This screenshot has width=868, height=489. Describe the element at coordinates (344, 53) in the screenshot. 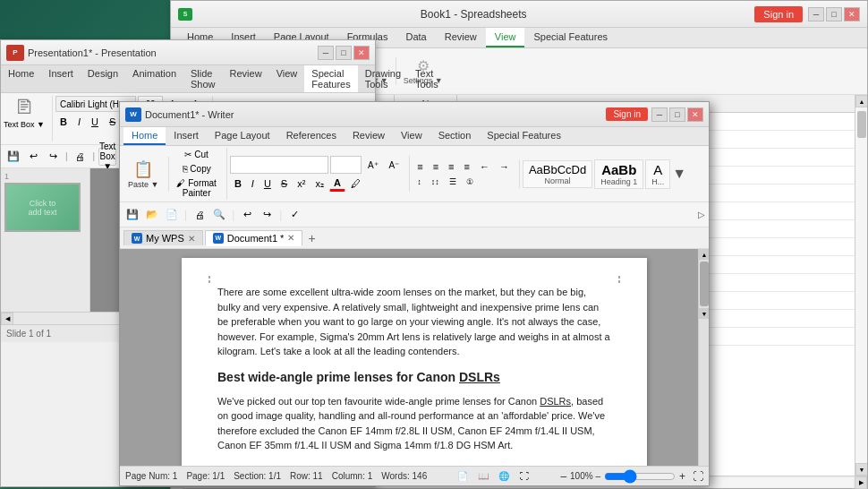

I see `pres-maximize-btn: □` at that location.